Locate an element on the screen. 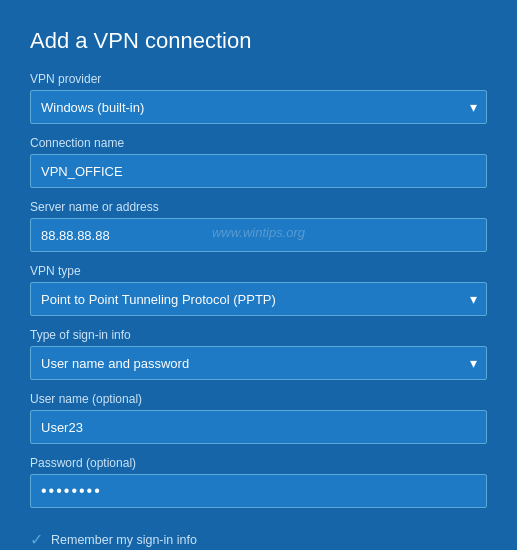 The image size is (517, 550). username-input is located at coordinates (258, 427).